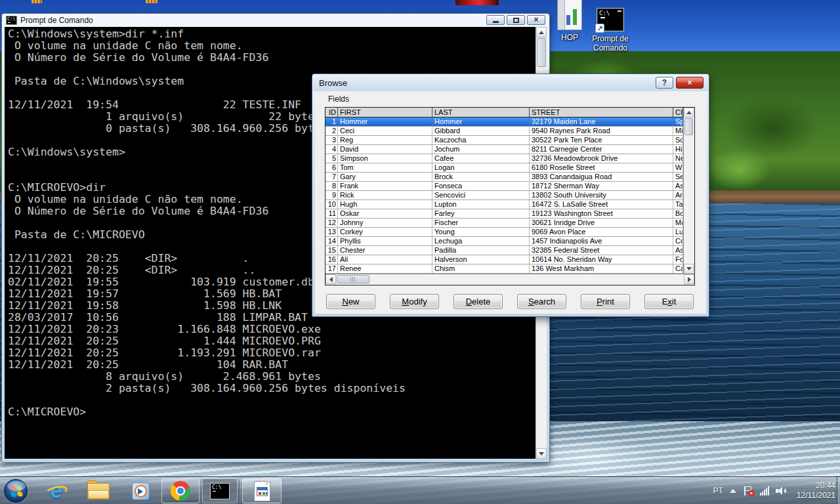  Describe the element at coordinates (481, 269) in the screenshot. I see `cell-last: Chism` at that location.